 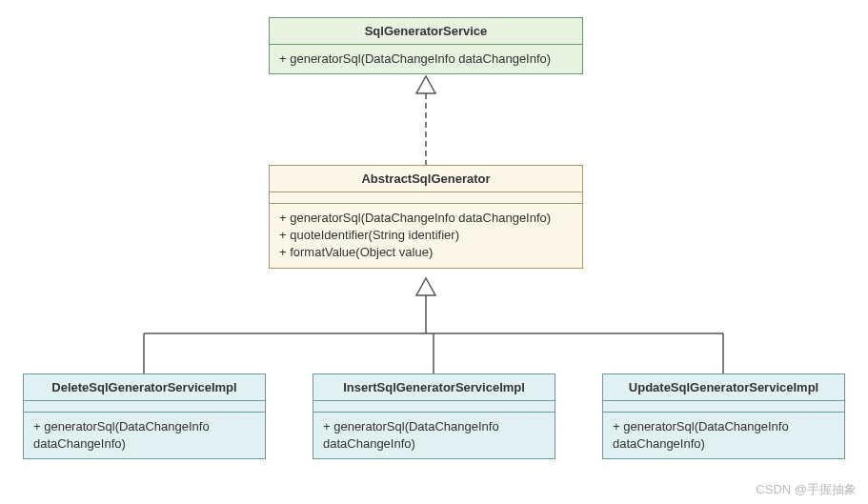 I want to click on watermark-text: CSDN @手握抽象, so click(x=806, y=490).